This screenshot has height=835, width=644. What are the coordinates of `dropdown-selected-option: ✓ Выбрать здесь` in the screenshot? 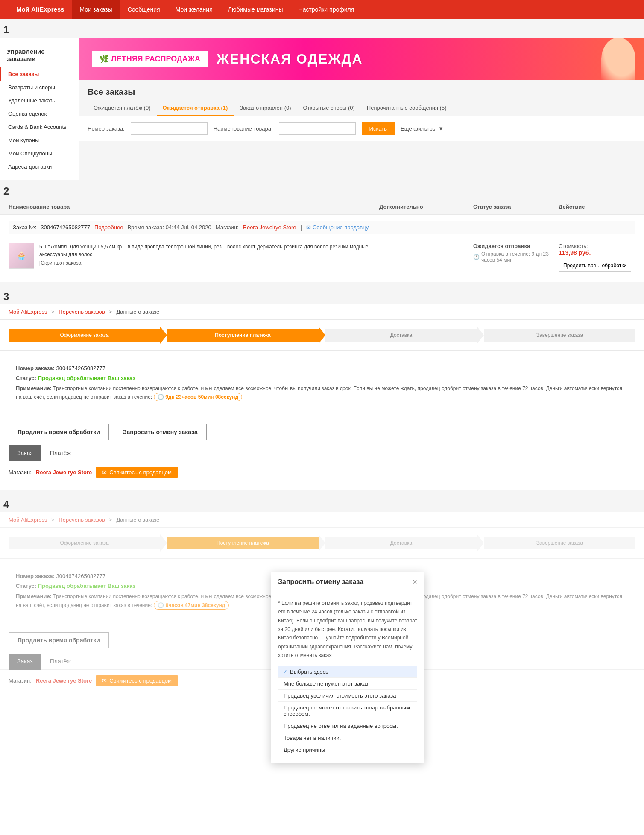 It's located at (348, 672).